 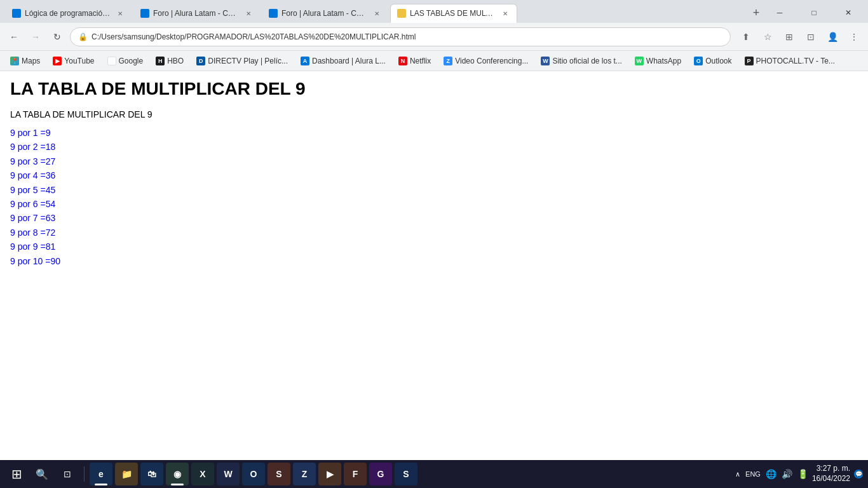 I want to click on taskbar-app-chrome: ◉, so click(x=177, y=474).